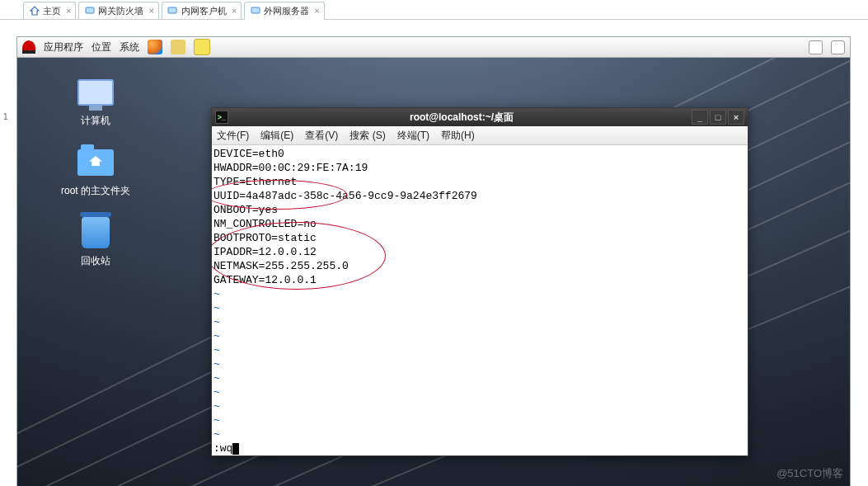 The width and height of the screenshot is (868, 486). I want to click on terminal-menubar: 文件(F) 编辑(E) 查看(V) 搜索 (S) 终端(T) 帮助(H), so click(480, 135).